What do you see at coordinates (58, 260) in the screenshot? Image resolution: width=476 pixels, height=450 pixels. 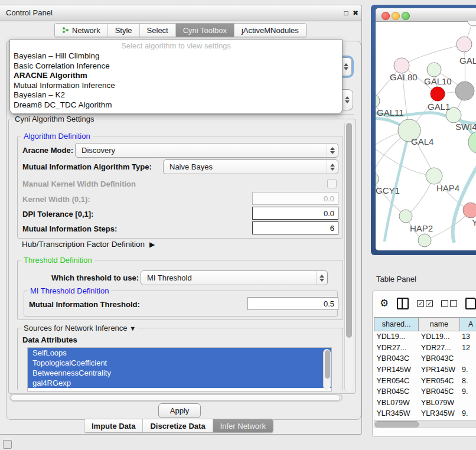 I see `threshold-definition-title: Threshold Definition` at bounding box center [58, 260].